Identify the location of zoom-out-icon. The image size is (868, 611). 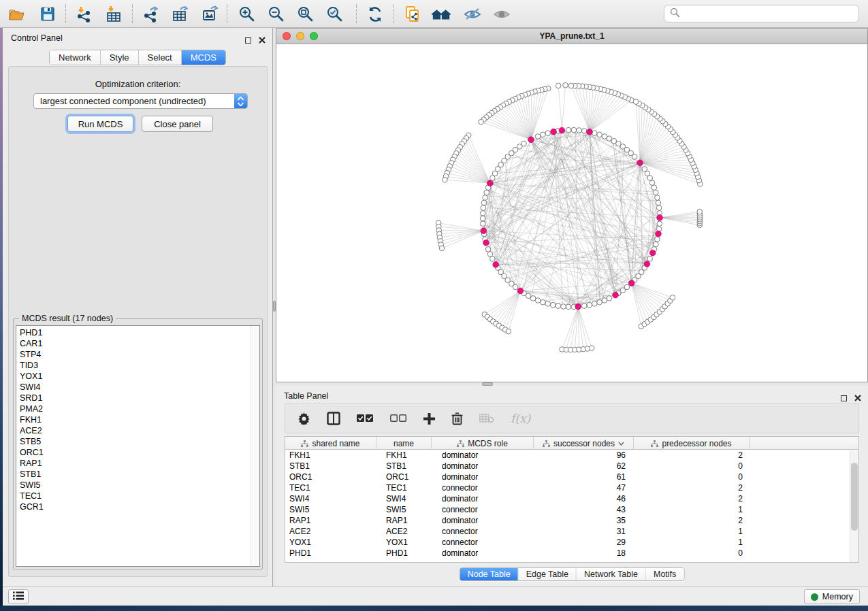
(276, 14).